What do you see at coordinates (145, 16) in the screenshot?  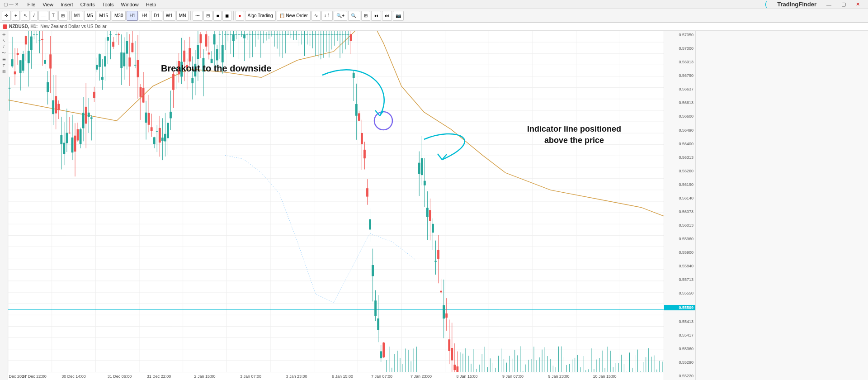 I see `tf-h4: H4` at bounding box center [145, 16].